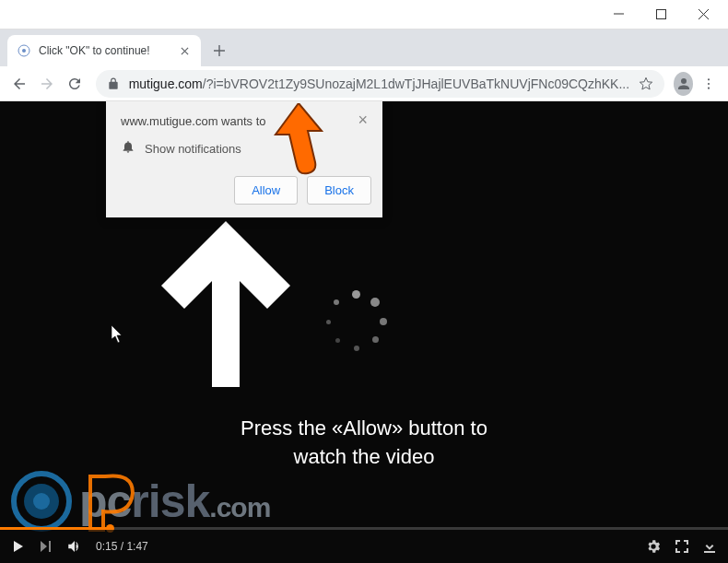 The image size is (728, 563). Describe the element at coordinates (710, 546) in the screenshot. I see `download-button` at that location.